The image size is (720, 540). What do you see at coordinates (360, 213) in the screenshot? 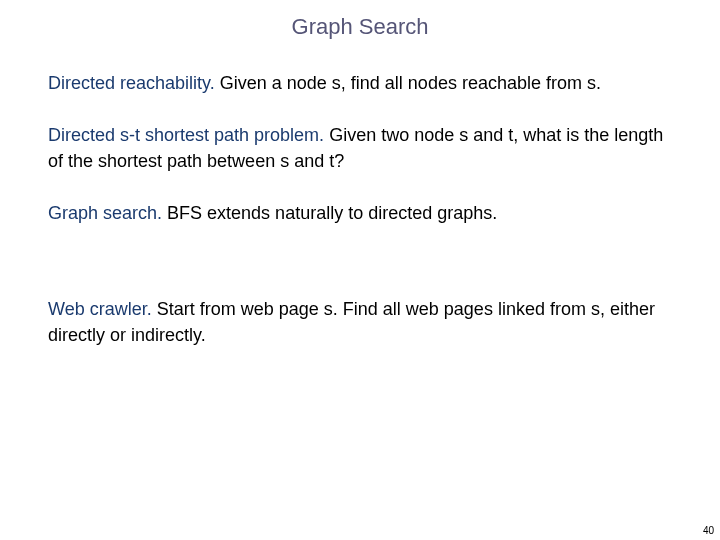
I see `paragraph-graph-search: Graph search. BFS extends naturally to d…` at bounding box center [360, 213].